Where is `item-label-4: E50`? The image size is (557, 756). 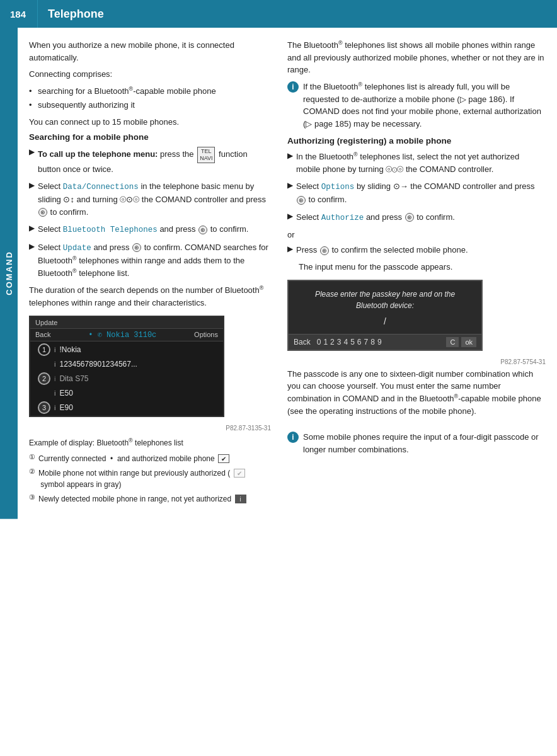 item-label-4: E50 is located at coordinates (66, 393).